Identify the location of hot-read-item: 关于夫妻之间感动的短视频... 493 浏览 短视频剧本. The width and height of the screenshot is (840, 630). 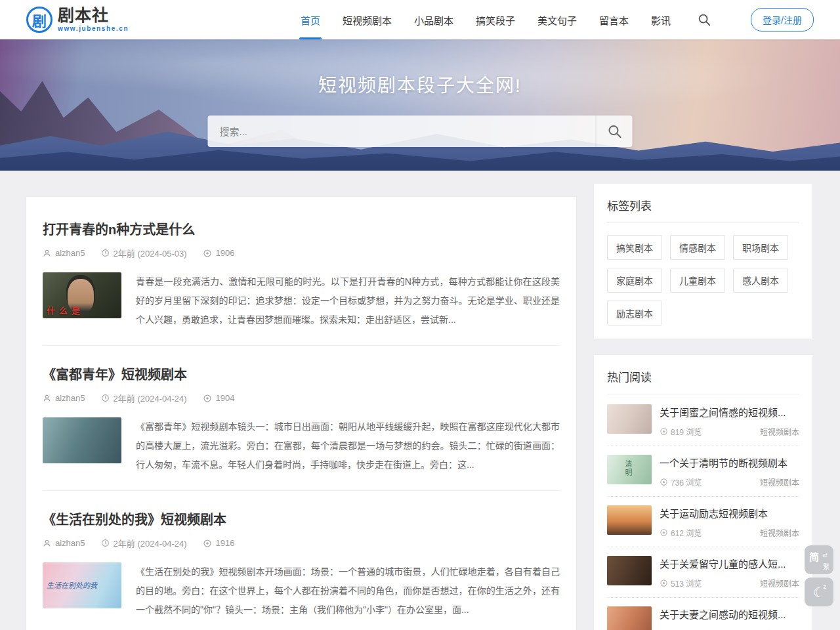
(704, 614).